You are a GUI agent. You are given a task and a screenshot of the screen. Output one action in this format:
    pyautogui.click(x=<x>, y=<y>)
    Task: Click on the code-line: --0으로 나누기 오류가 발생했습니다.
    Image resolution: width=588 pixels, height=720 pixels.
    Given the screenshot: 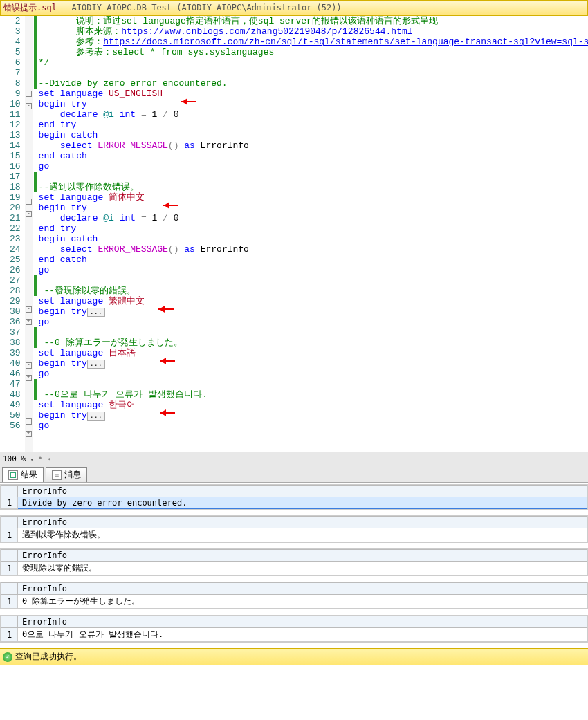 What is the action you would take?
    pyautogui.click(x=313, y=394)
    